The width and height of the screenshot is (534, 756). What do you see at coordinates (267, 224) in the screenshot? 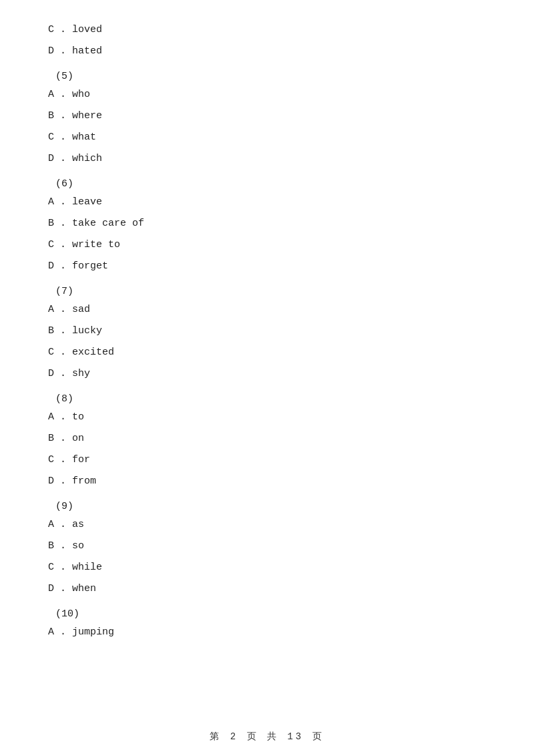
I see `option-6b: B . take care of` at bounding box center [267, 224].